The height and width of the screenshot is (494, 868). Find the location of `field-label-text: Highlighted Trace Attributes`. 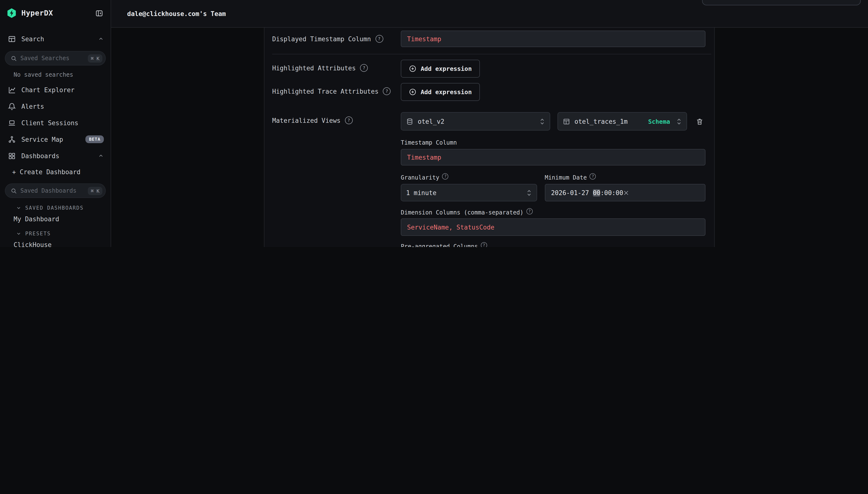

field-label-text: Highlighted Trace Attributes is located at coordinates (325, 91).